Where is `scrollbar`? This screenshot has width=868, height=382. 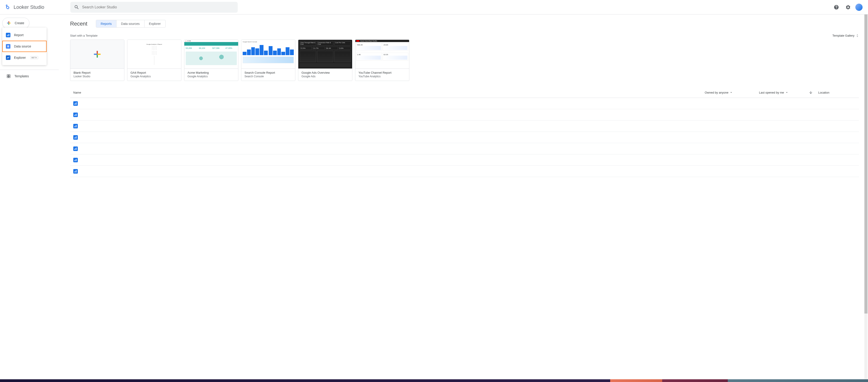
scrollbar is located at coordinates (866, 197).